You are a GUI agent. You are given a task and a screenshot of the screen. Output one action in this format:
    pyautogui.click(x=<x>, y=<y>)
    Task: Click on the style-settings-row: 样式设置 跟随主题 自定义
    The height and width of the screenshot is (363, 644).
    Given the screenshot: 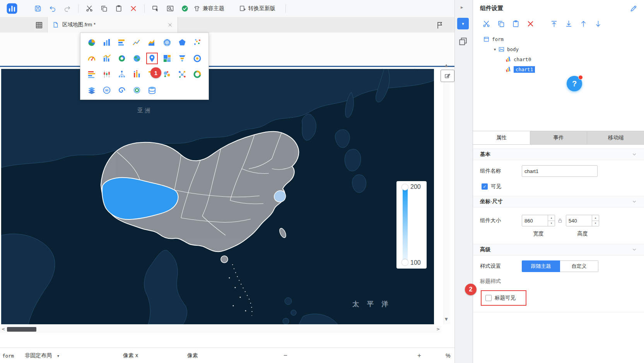 What is the action you would take?
    pyautogui.click(x=559, y=266)
    